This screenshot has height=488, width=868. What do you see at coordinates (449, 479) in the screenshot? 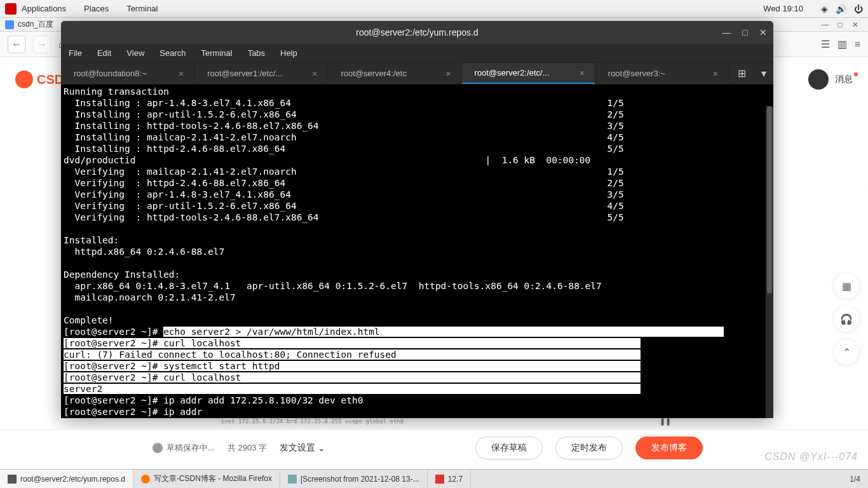
I see `task-document: 12.7` at bounding box center [449, 479].